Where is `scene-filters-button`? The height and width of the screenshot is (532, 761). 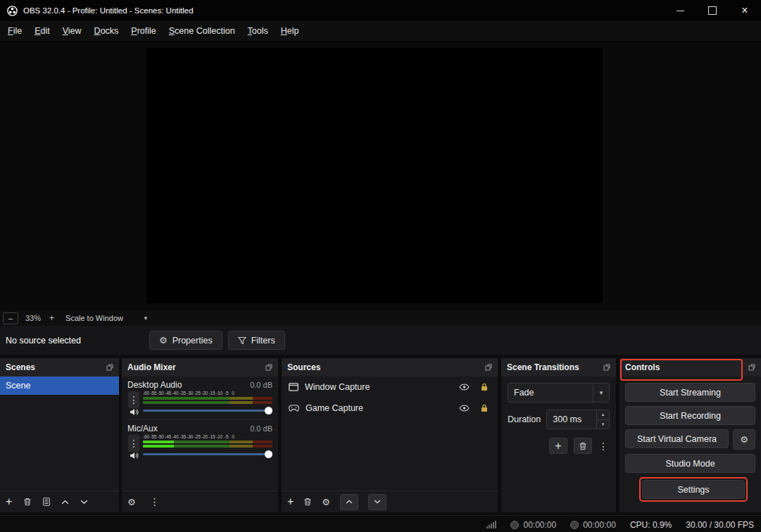
scene-filters-button is located at coordinates (46, 502).